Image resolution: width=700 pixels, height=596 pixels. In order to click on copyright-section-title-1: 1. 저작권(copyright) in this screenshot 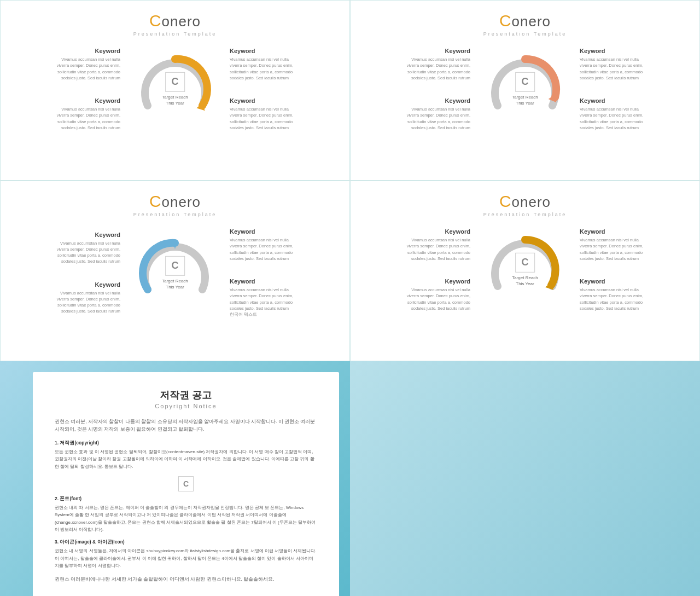, I will do `click(186, 443)`.